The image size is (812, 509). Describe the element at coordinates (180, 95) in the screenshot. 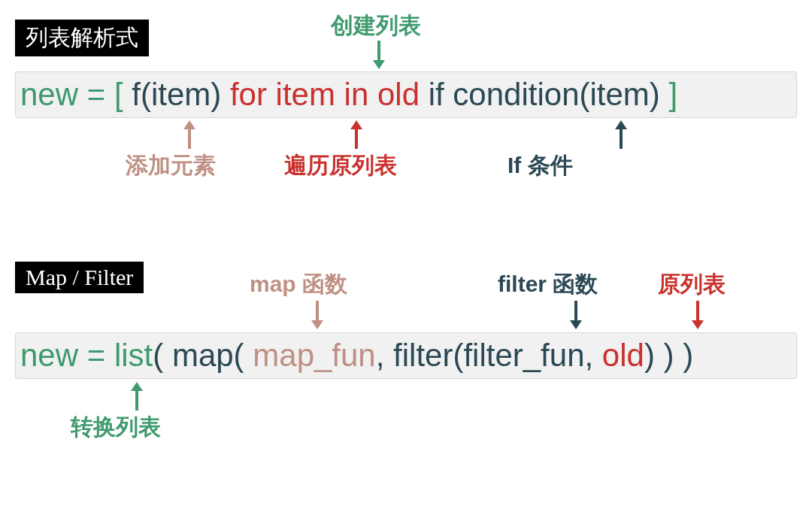

I see `code-token: f(item)` at that location.